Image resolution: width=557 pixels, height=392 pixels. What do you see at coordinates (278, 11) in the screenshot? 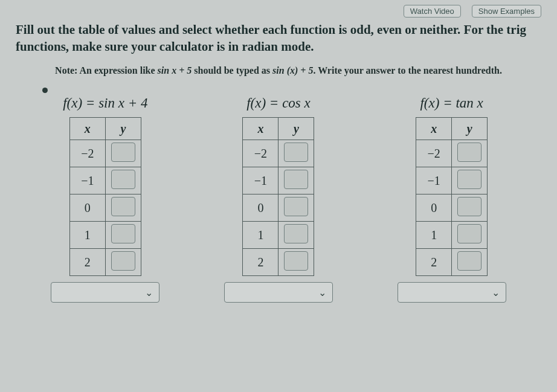
I see `top-button-row: Watch Video Show Examples` at bounding box center [278, 11].